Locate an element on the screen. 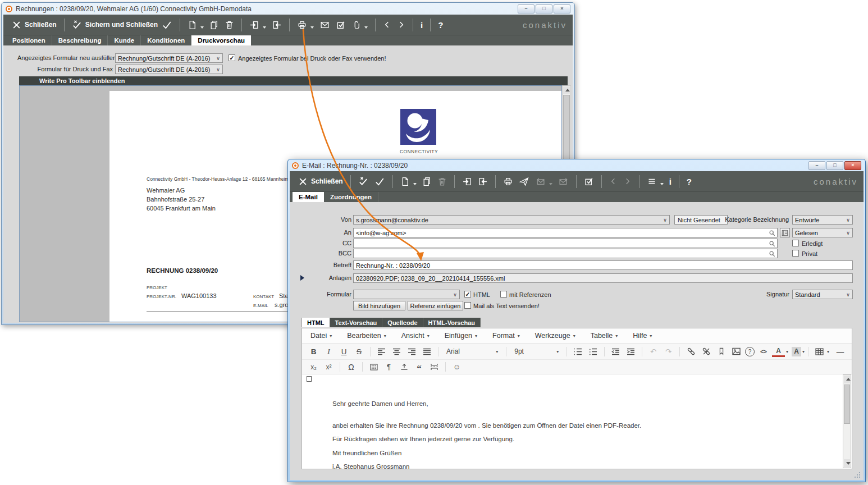  address-book-button is located at coordinates (785, 232).